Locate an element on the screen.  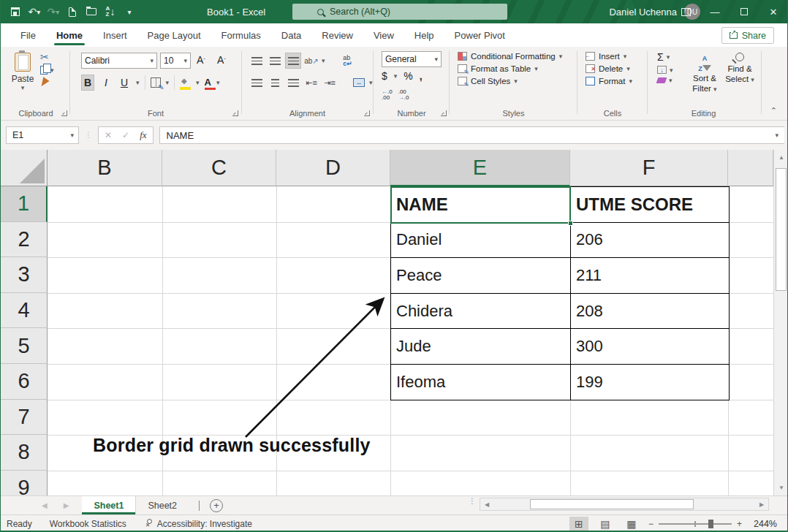
column-header-C: C is located at coordinates (219, 168).